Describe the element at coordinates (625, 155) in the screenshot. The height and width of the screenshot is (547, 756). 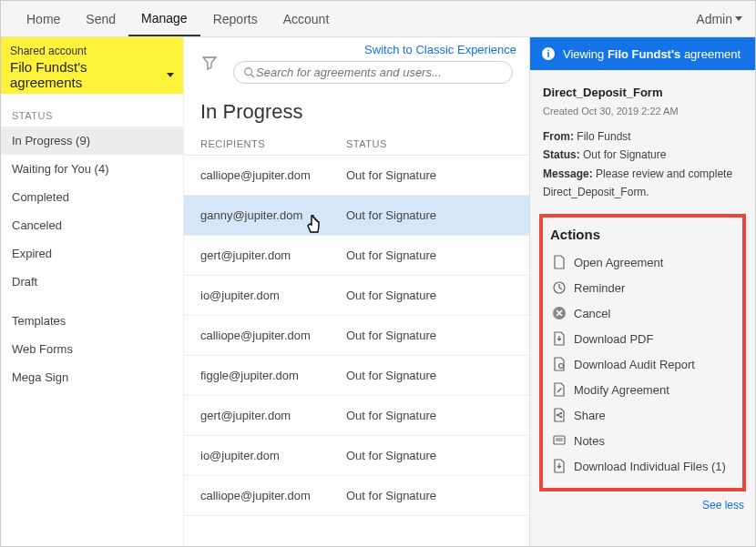
I see `status-value: Out for Signature` at that location.